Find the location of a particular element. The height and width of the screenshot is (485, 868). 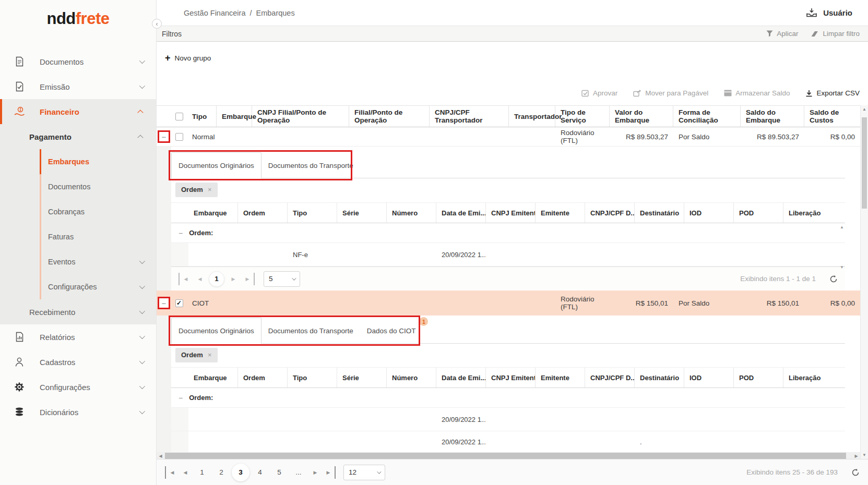

clear-filter-button: Limpar filtro is located at coordinates (835, 33).